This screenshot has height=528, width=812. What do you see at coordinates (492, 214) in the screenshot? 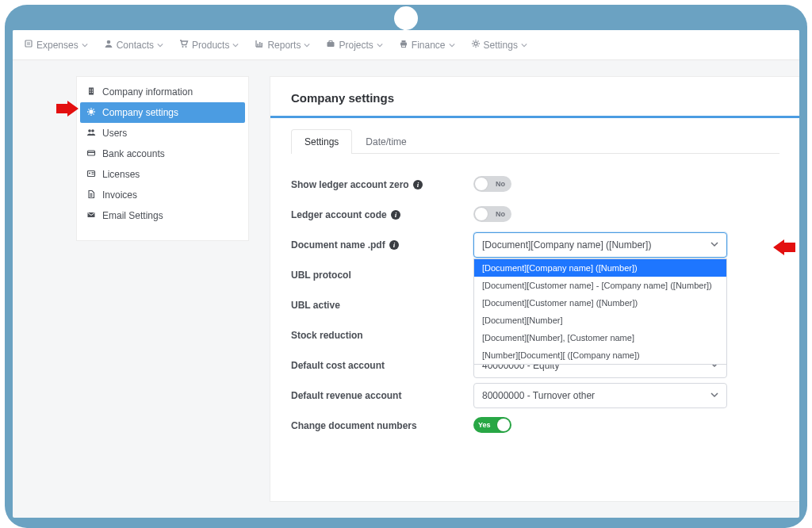
I see `toggle-ledger-code: No` at bounding box center [492, 214].